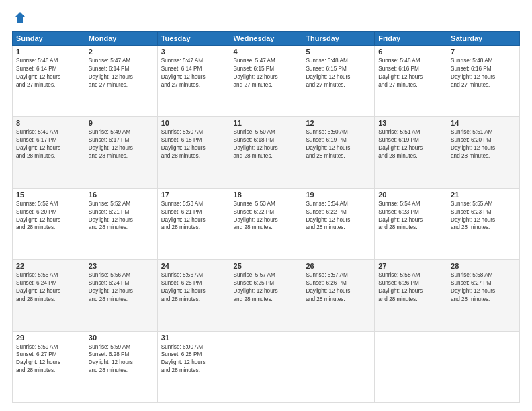 The width and height of the screenshot is (532, 411). Describe the element at coordinates (193, 52) in the screenshot. I see `day-number: 3` at that location.